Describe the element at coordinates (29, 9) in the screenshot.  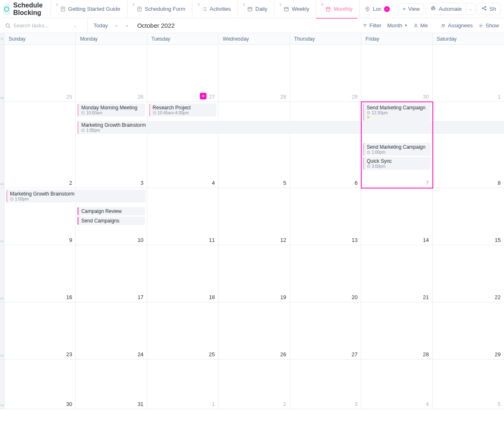
I see `page-title: Schedule Blocking` at that location.